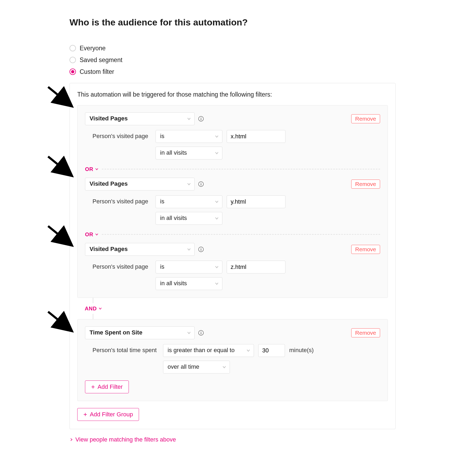 The width and height of the screenshot is (460, 476). What do you see at coordinates (183, 367) in the screenshot?
I see `select-value: over all time` at bounding box center [183, 367].